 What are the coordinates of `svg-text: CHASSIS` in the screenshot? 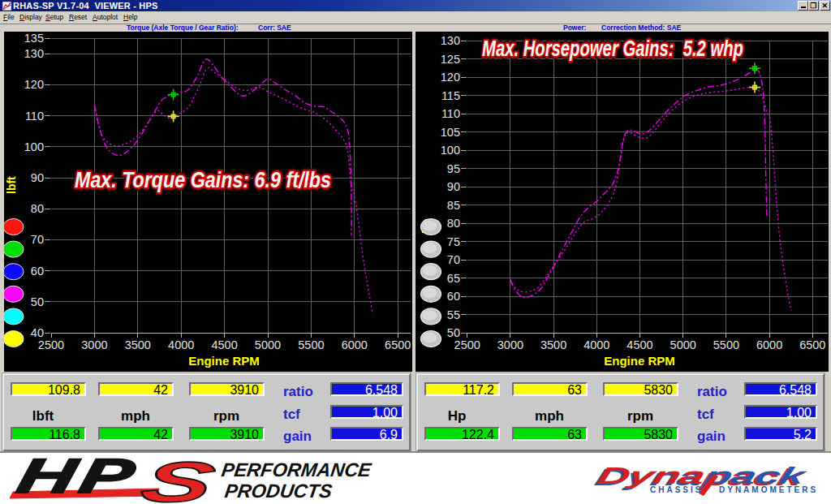 It's located at (677, 490).